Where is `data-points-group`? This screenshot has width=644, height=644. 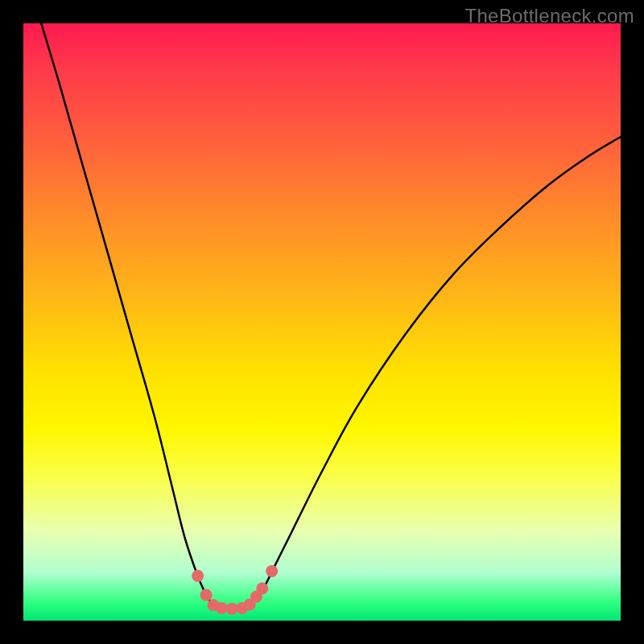
data-points-group is located at coordinates (235, 590).